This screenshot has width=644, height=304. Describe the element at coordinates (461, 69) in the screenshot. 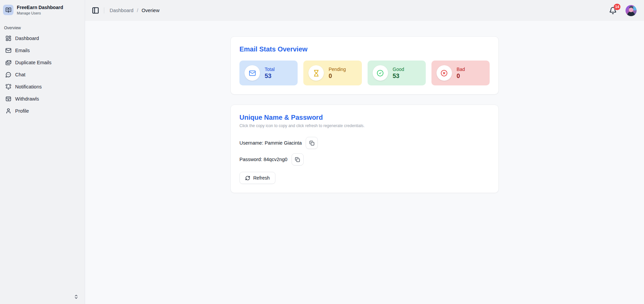

I see `stat-label: Bad` at that location.